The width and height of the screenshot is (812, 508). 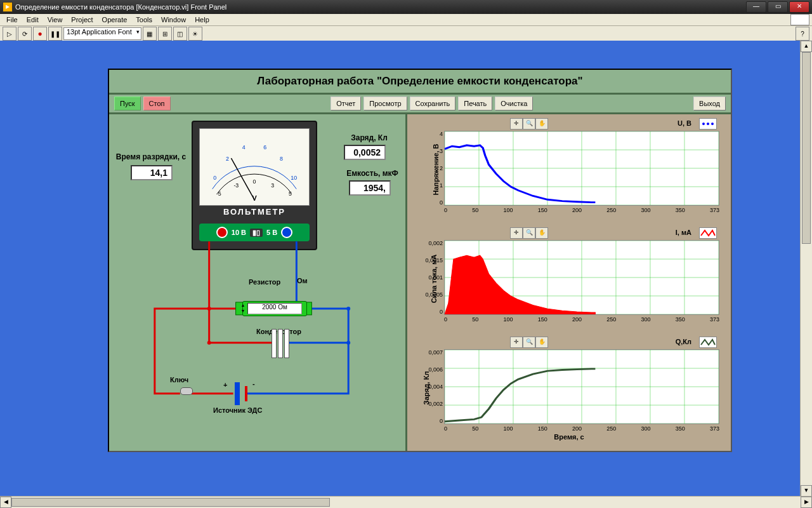 What do you see at coordinates (582, 168) in the screenshot?
I see `chart1-plot` at bounding box center [582, 168].